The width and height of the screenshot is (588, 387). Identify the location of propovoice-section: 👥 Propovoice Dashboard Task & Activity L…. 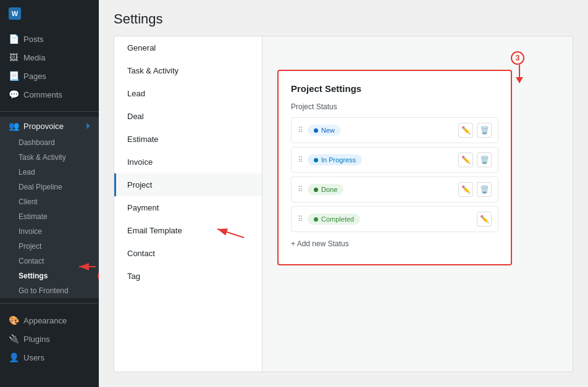
(49, 207).